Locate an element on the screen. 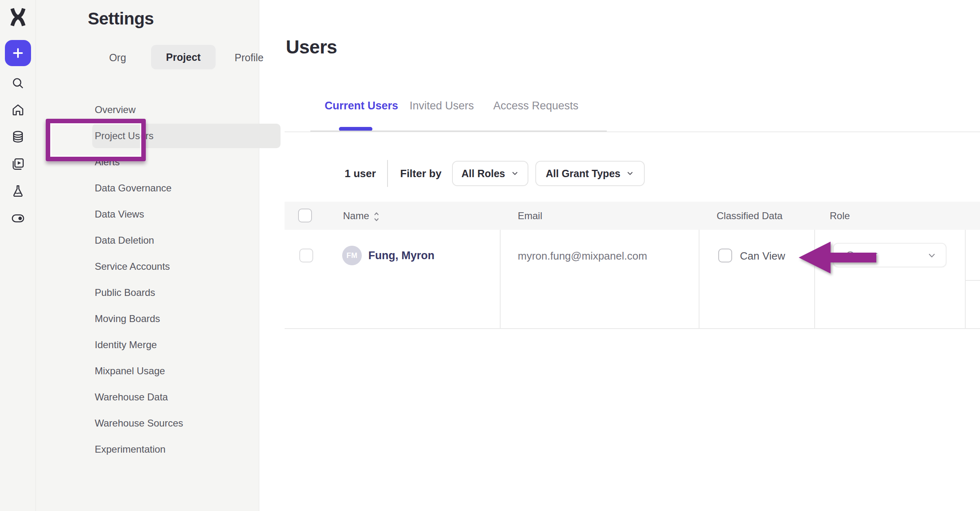 This screenshot has height=511, width=980. classified-data-label: Can View is located at coordinates (763, 256).